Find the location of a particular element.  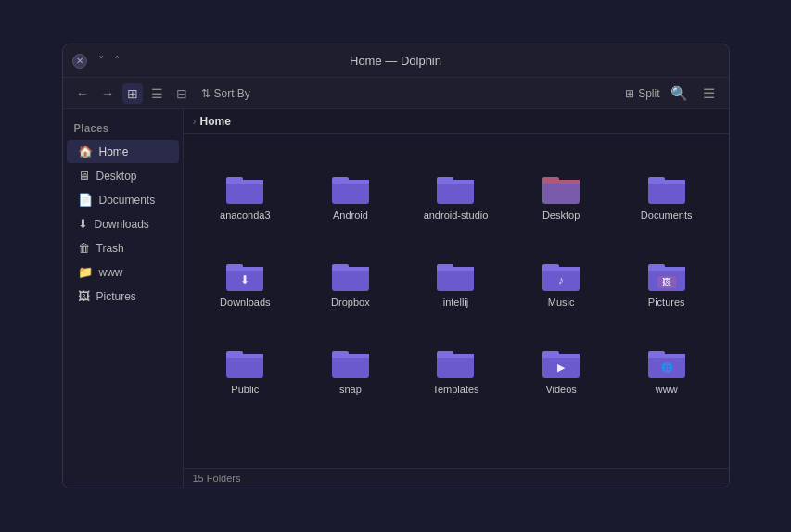

folder-icon-www: 🌐 is located at coordinates (667, 362).